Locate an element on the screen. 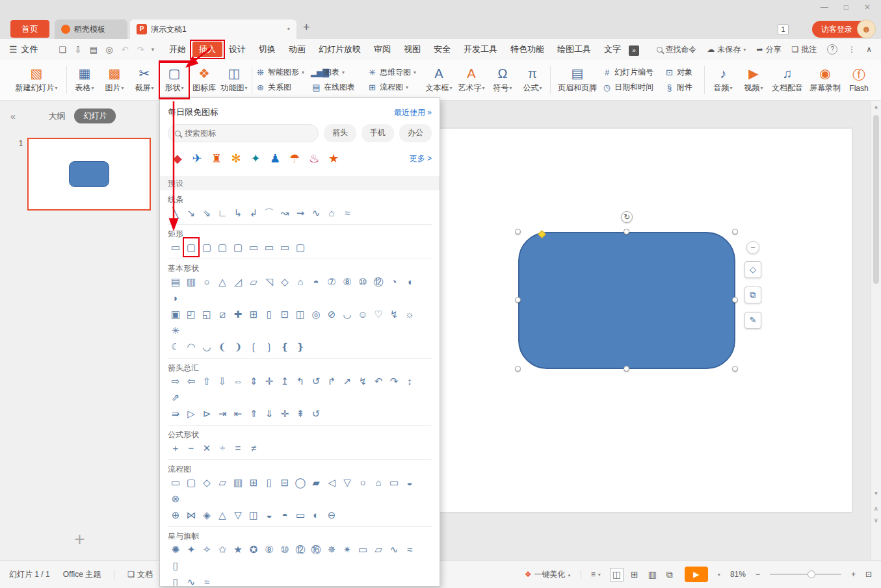 This screenshot has width=881, height=588. close-button: ✕ is located at coordinates (867, 7).